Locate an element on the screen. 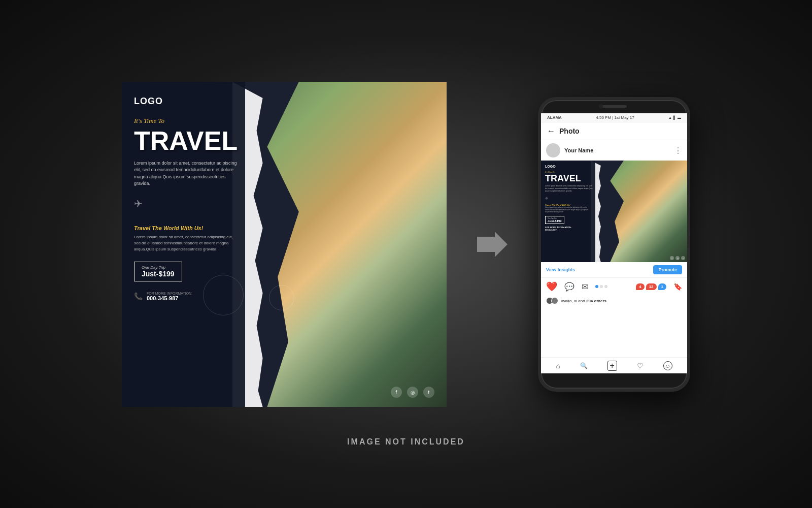  post-logo: LOGO is located at coordinates (187, 102).